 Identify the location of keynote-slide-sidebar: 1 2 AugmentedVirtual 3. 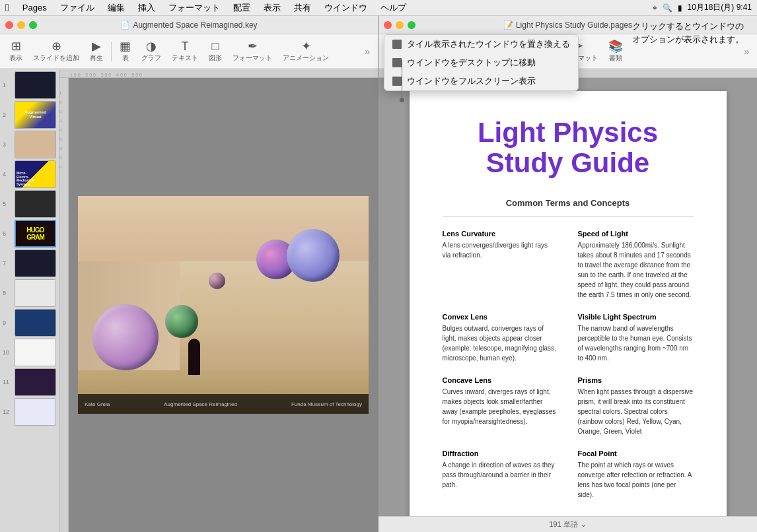
(30, 300).